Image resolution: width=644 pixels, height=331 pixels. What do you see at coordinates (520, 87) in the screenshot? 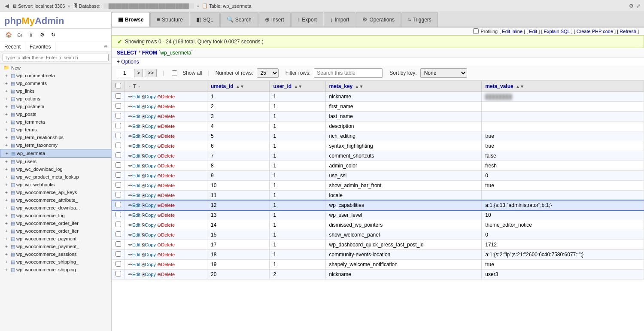
I see `meta-value-sort-icon: ▲▼` at bounding box center [520, 87].